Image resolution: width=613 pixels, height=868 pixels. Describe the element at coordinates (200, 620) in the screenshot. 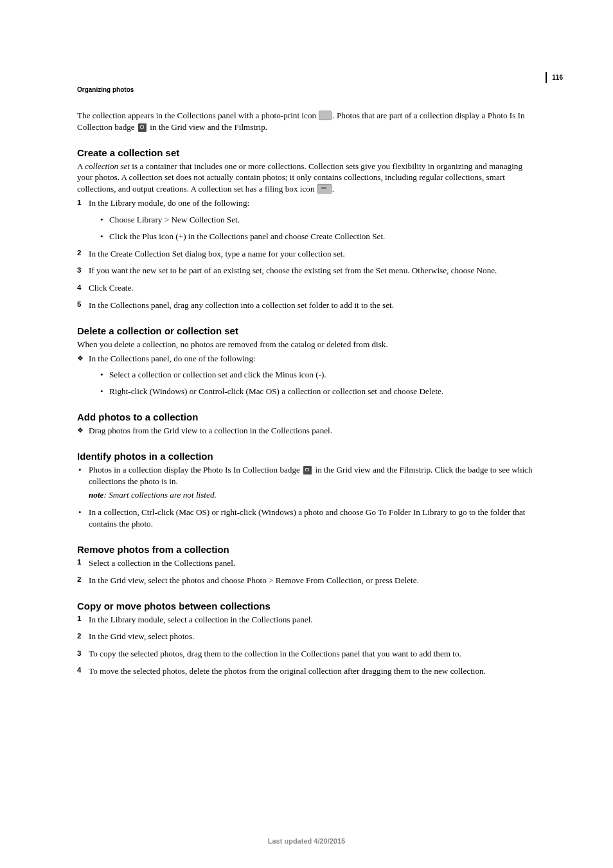

I see `step-text: In the Library module, select a collecti…` at that location.